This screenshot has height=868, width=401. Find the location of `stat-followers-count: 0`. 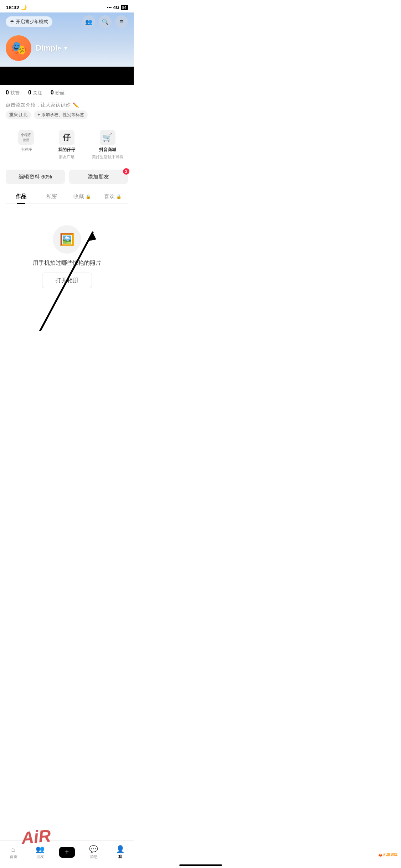

stat-followers-count: 0 is located at coordinates (30, 93).